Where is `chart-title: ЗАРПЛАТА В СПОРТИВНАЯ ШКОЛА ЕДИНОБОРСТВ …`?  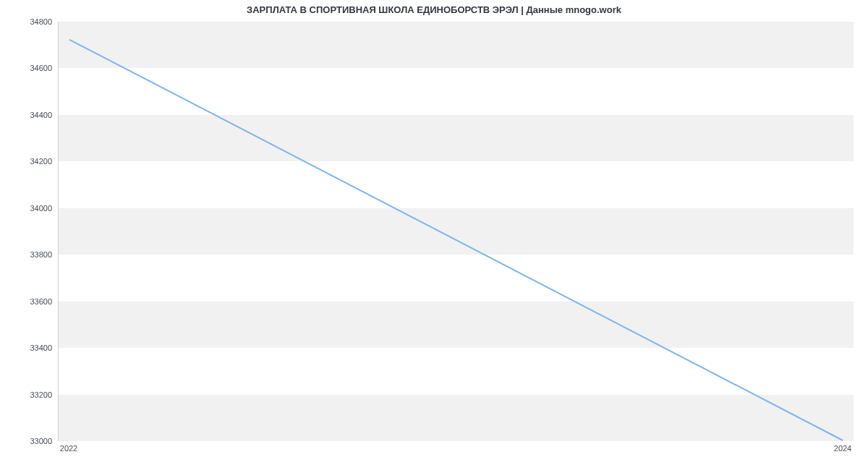 chart-title: ЗАРПЛАТА В СПОРТИВНАЯ ШКОЛА ЕДИНОБОРСТВ … is located at coordinates (434, 10).